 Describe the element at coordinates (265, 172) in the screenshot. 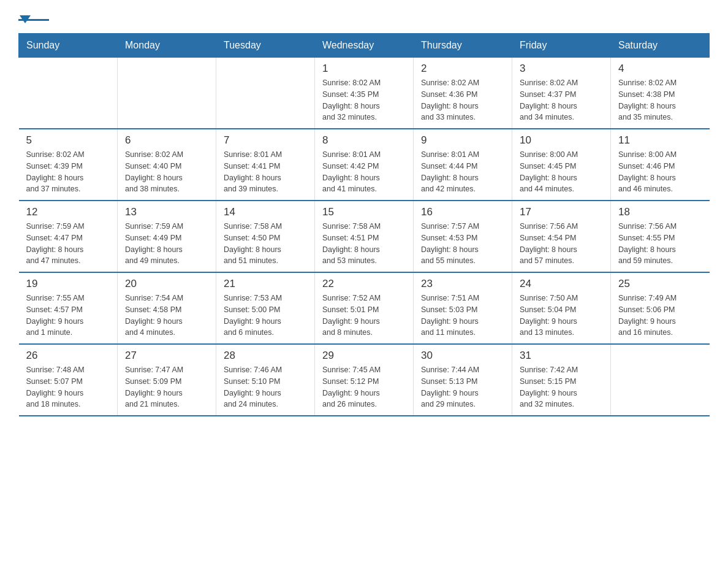

I see `day-info: Sunrise: 8:01 AMSunset: 4:41 PMDaylight:…` at that location.